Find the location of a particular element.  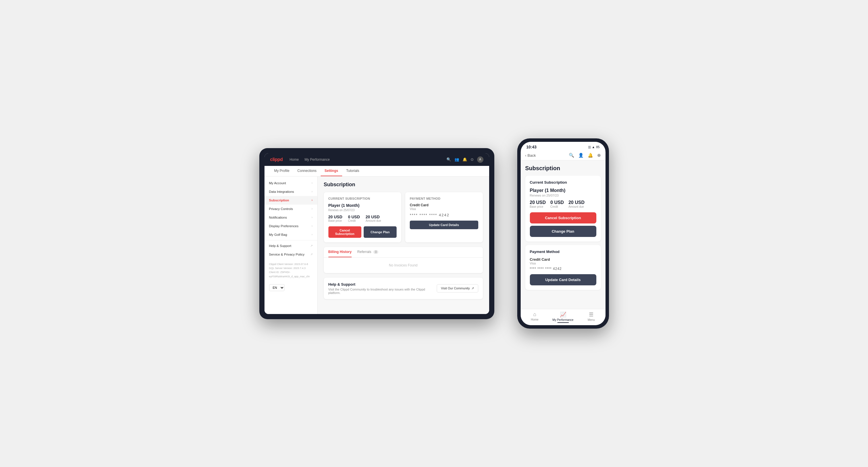

sidebar-item-data-integrations: Data Integrations › is located at coordinates (291, 192).